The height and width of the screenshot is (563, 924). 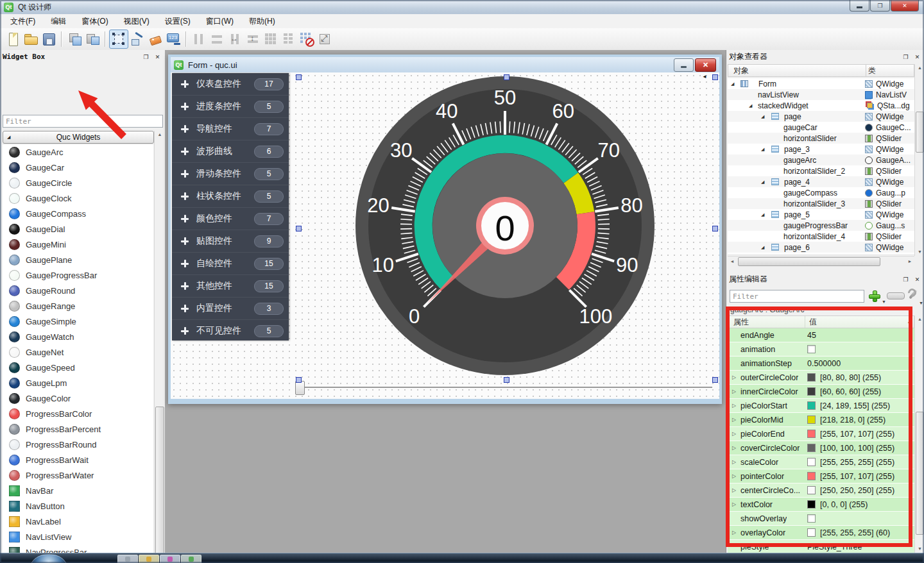 I want to click on widget-item-GaugeColor: GaugeColor, so click(x=78, y=398).